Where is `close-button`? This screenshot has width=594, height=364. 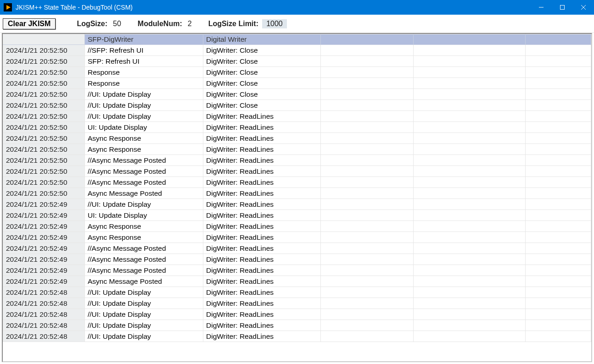
close-button is located at coordinates (583, 7).